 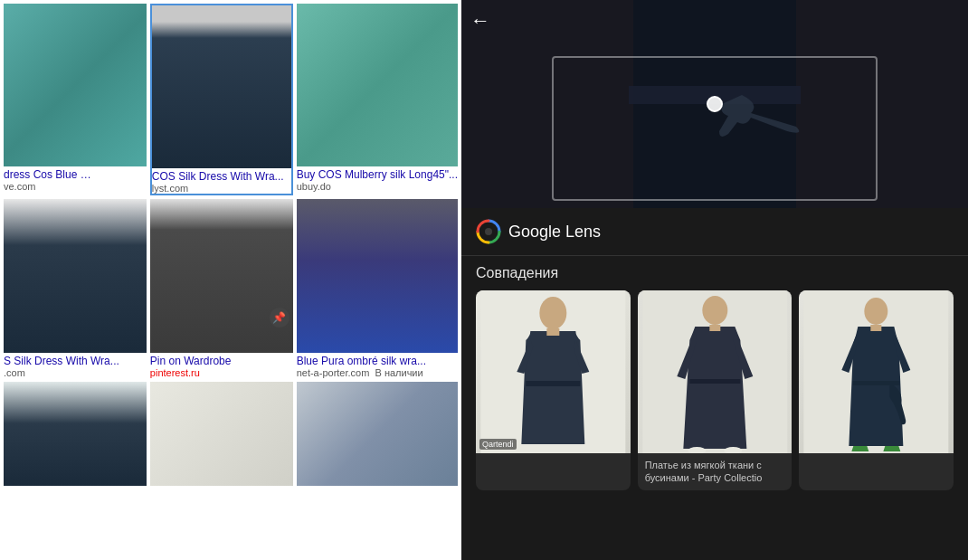 I want to click on result-item-5: 📌 Pin on Wardrobe pinterest.ru, so click(x=222, y=289).